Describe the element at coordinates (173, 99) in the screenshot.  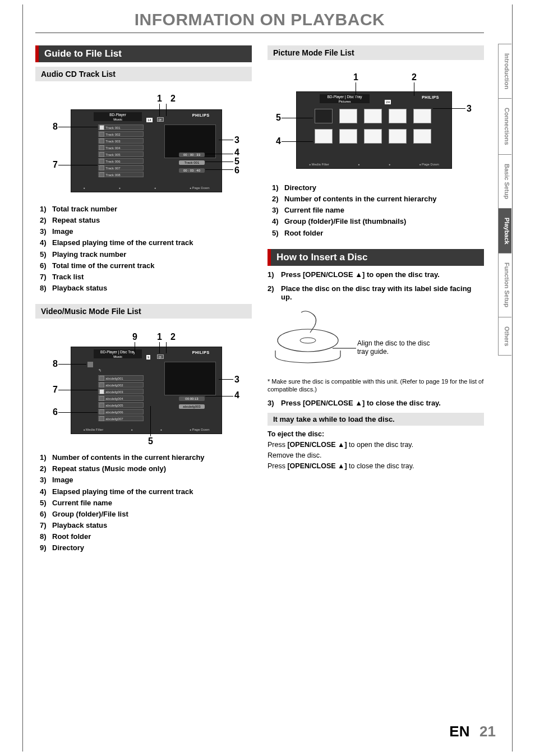
I see `callout-2: 2` at that location.